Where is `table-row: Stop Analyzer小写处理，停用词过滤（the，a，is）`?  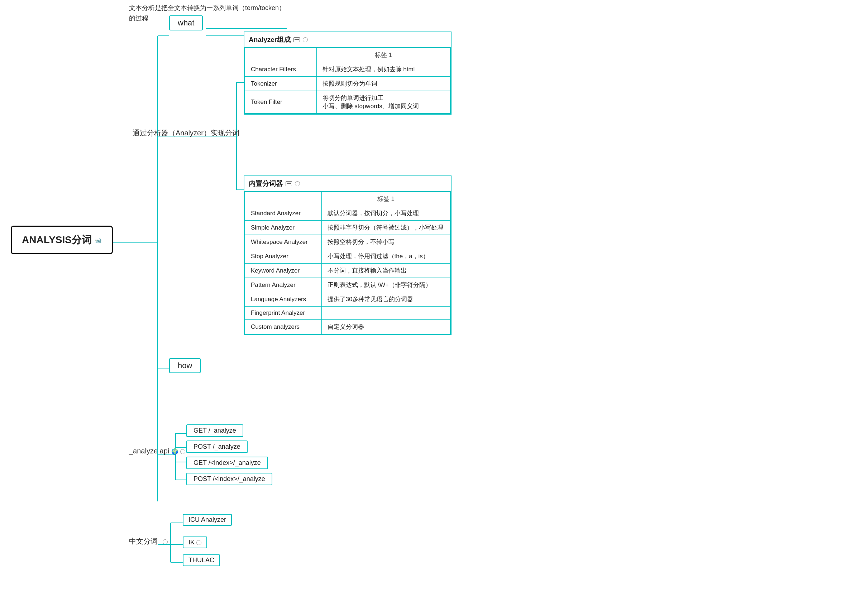
table-row: Stop Analyzer小写处理，停用词过滤（the，a，is） is located at coordinates (348, 257).